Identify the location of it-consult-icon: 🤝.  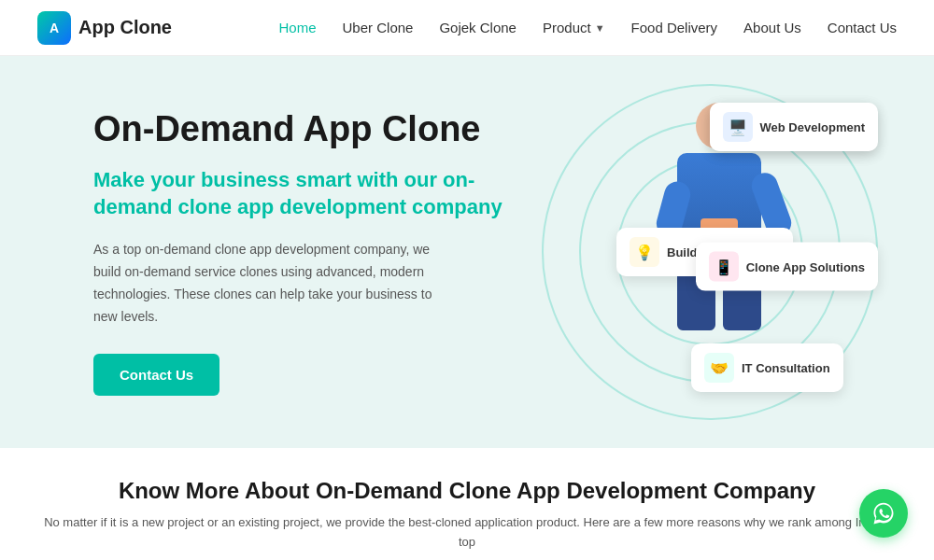
(719, 368).